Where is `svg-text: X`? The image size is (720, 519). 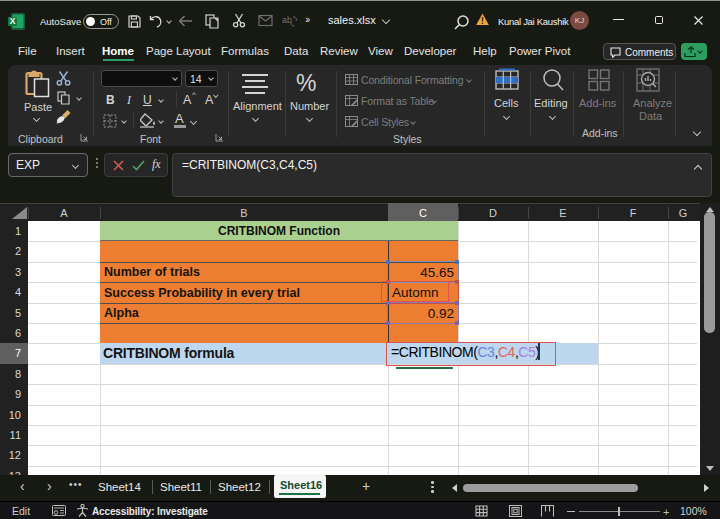 svg-text: X is located at coordinates (13, 21).